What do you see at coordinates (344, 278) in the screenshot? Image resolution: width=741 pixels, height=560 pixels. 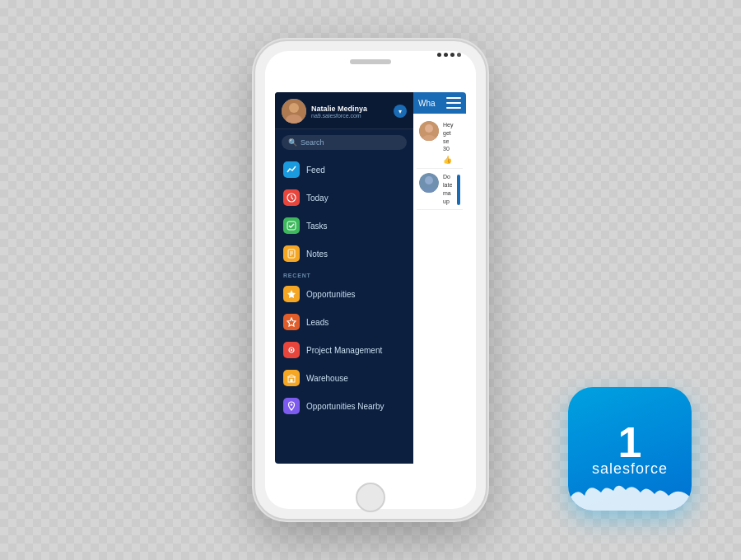 I see `nav-panel: Natalie Medinya na9.salesforce.com ▾ 🔍 S…` at bounding box center [344, 278].